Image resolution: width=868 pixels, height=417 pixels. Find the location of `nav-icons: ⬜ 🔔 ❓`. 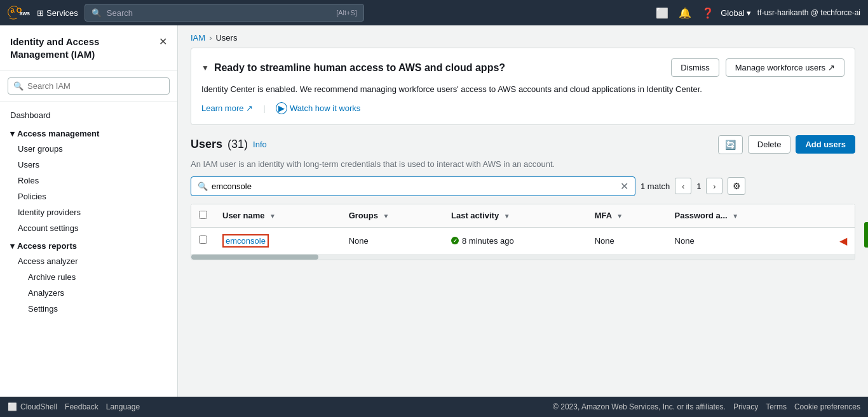

nav-icons: ⬜ 🔔 ❓ is located at coordinates (685, 13).